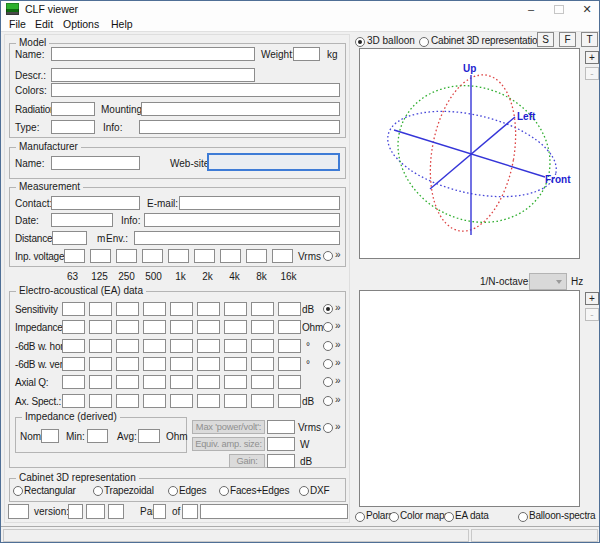  Describe the element at coordinates (70, 238) in the screenshot. I see `distance-field` at that location.